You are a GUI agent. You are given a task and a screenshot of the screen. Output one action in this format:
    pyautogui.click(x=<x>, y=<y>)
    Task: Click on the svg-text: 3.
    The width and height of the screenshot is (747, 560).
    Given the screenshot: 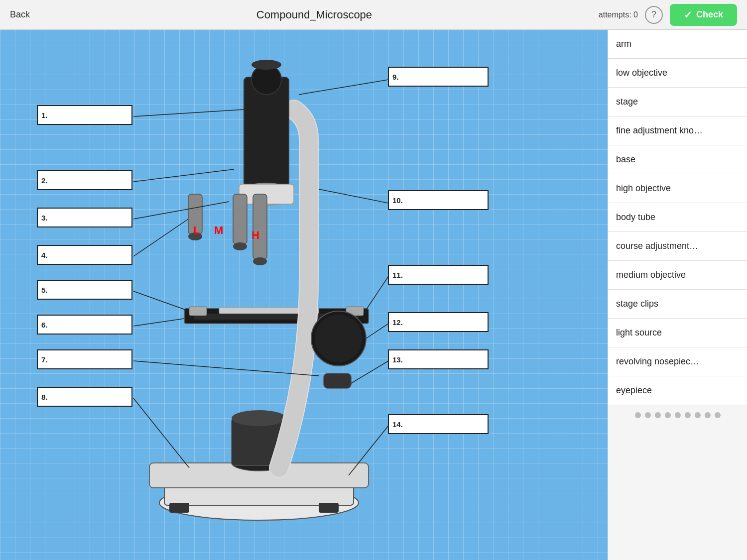 What is the action you would take?
    pyautogui.click(x=45, y=218)
    